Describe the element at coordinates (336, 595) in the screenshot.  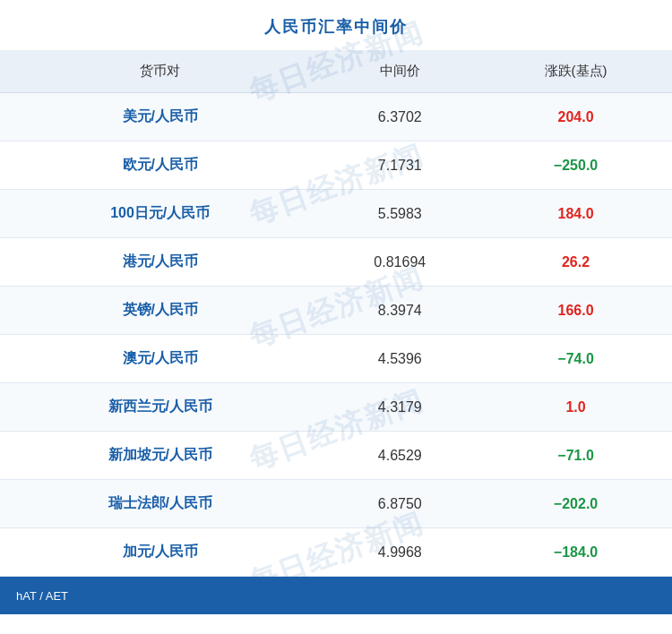
I see `footer-bar: hAT / AET` at that location.